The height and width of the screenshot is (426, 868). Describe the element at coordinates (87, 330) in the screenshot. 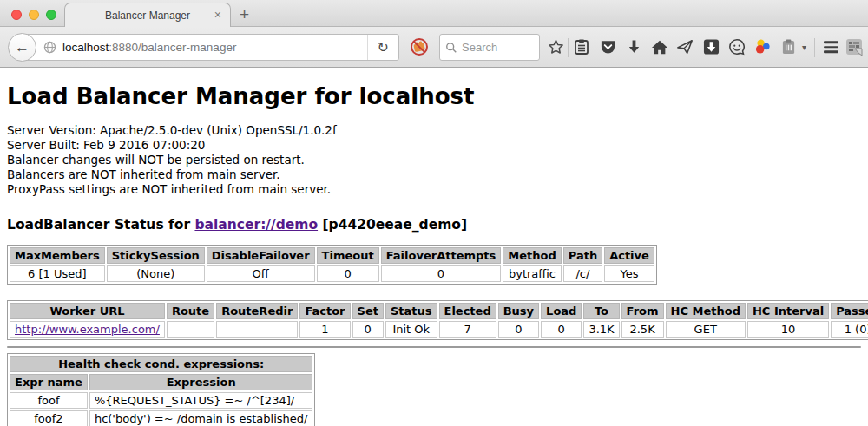

I see `worker-url-link: http://www.example.com/` at that location.